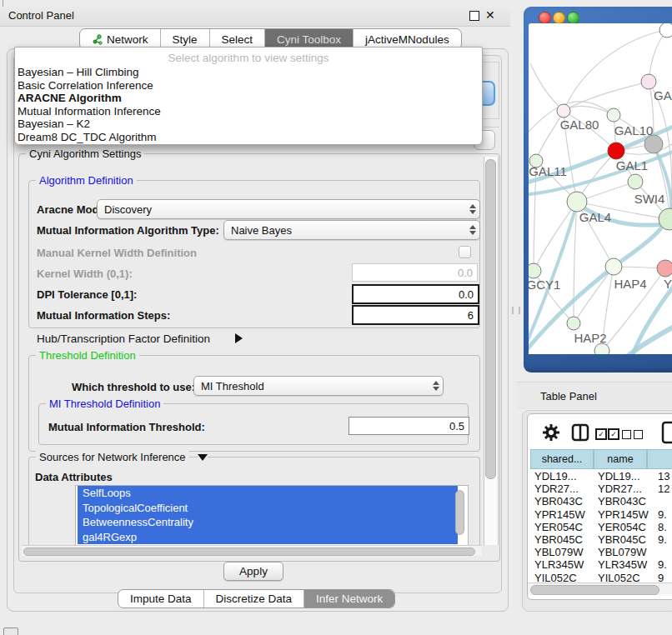  I want to click on data-attributes-label: Data Attributes, so click(73, 477).